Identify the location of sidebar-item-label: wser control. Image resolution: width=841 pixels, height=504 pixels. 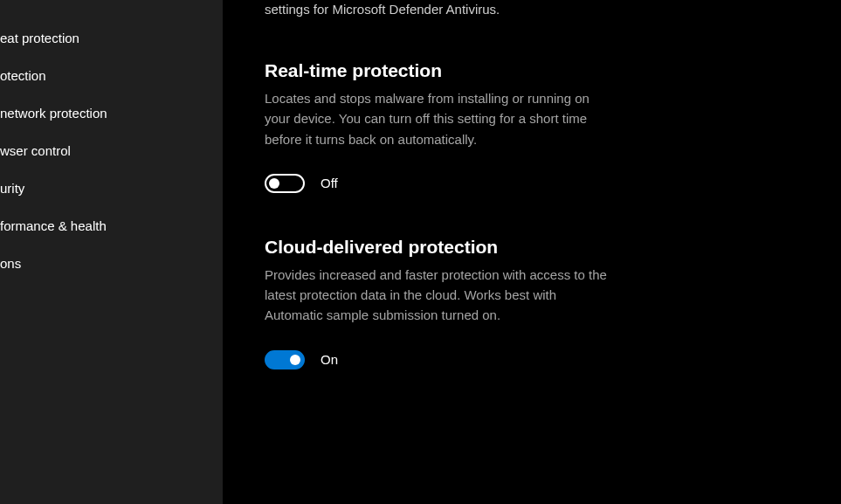
(35, 150).